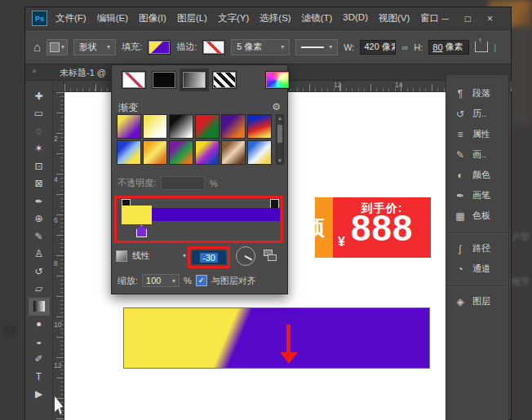 This screenshot has height=420, width=532. I want to click on fill-label: 填充:, so click(132, 47).